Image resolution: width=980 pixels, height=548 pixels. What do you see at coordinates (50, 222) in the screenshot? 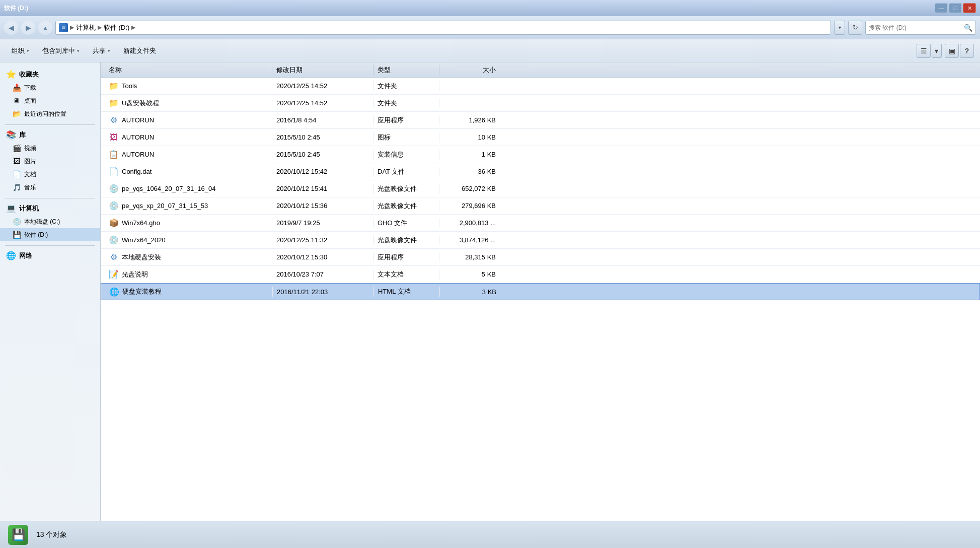
I see `sidebar-item-drive-c: 💿 本地磁盘 (C:)` at bounding box center [50, 222].